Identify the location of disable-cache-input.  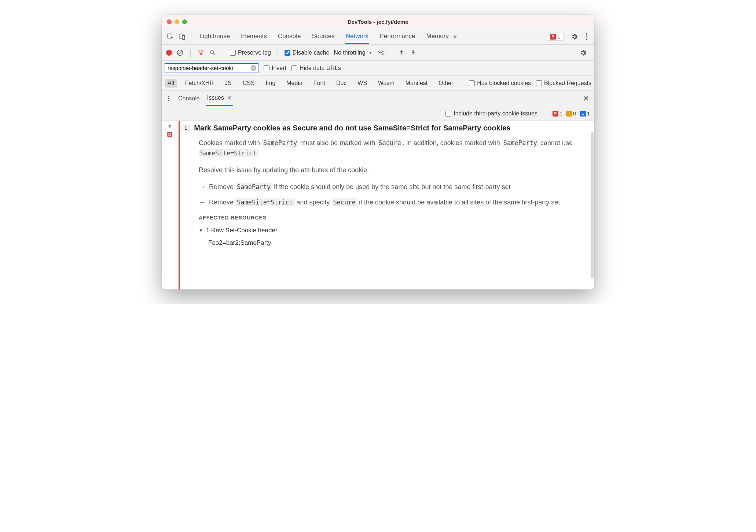
(287, 53).